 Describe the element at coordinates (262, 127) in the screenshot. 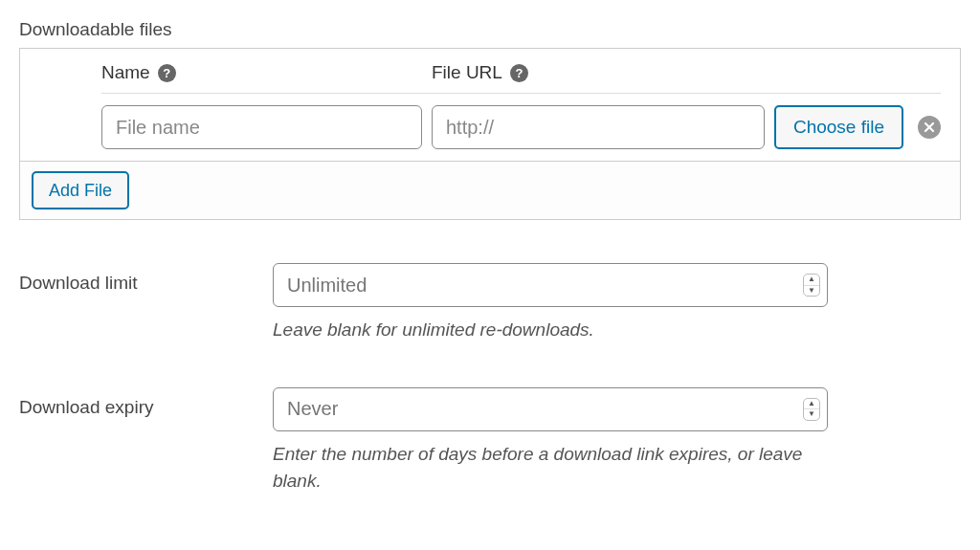

I see `file-name-input` at that location.